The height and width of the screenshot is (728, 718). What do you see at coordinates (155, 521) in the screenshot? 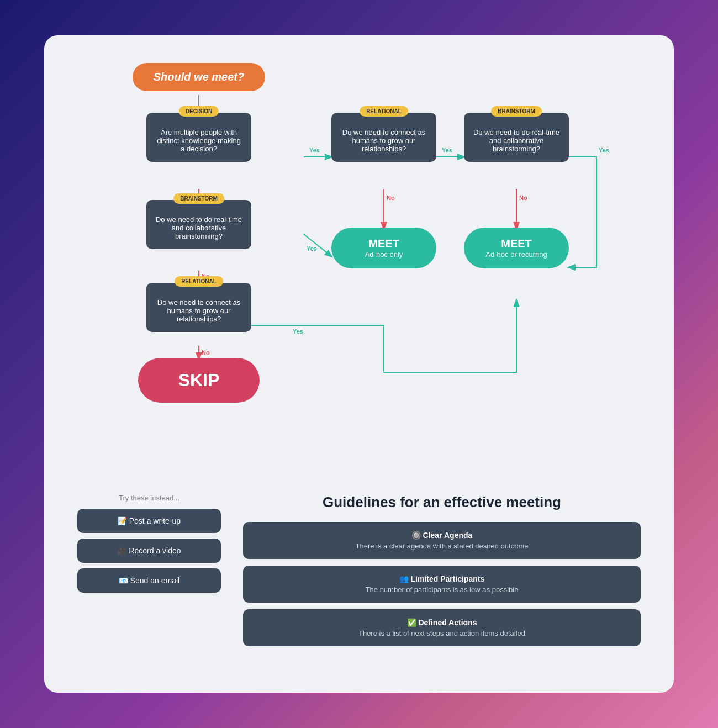
I see `writeup-text: Post a write-up` at bounding box center [155, 521].